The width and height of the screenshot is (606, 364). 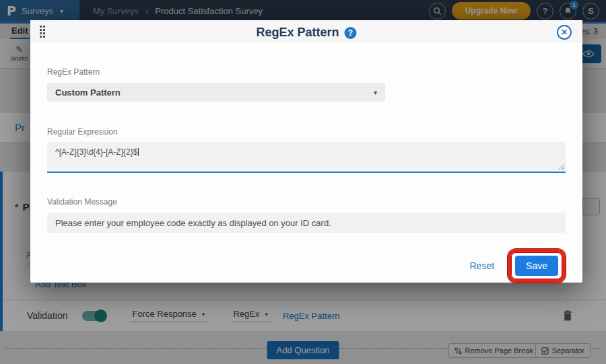 What do you see at coordinates (537, 266) in the screenshot?
I see `save-button: Save` at bounding box center [537, 266].